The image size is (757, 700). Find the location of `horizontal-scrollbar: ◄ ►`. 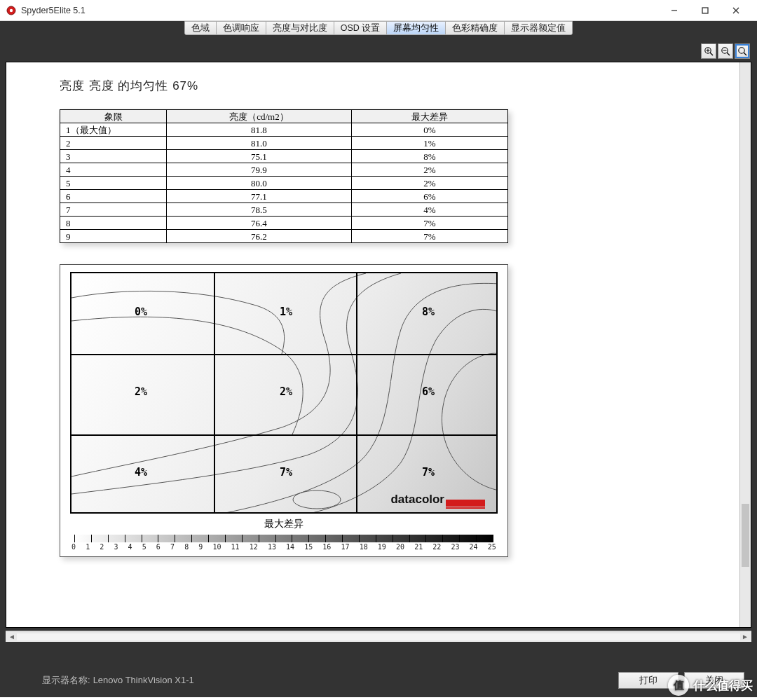

horizontal-scrollbar: ◄ ► is located at coordinates (378, 636).